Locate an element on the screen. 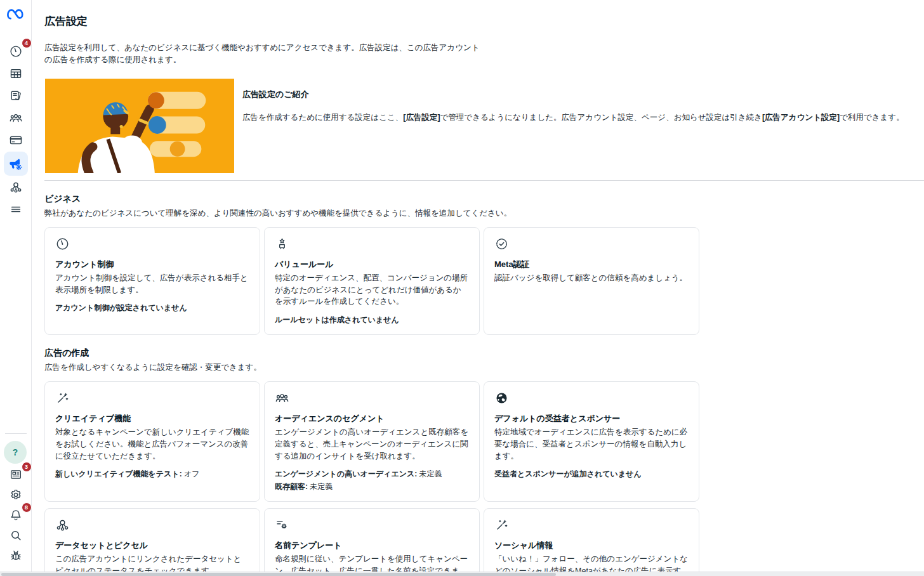 The width and height of the screenshot is (924, 576). notification-badge: 3 is located at coordinates (27, 467).